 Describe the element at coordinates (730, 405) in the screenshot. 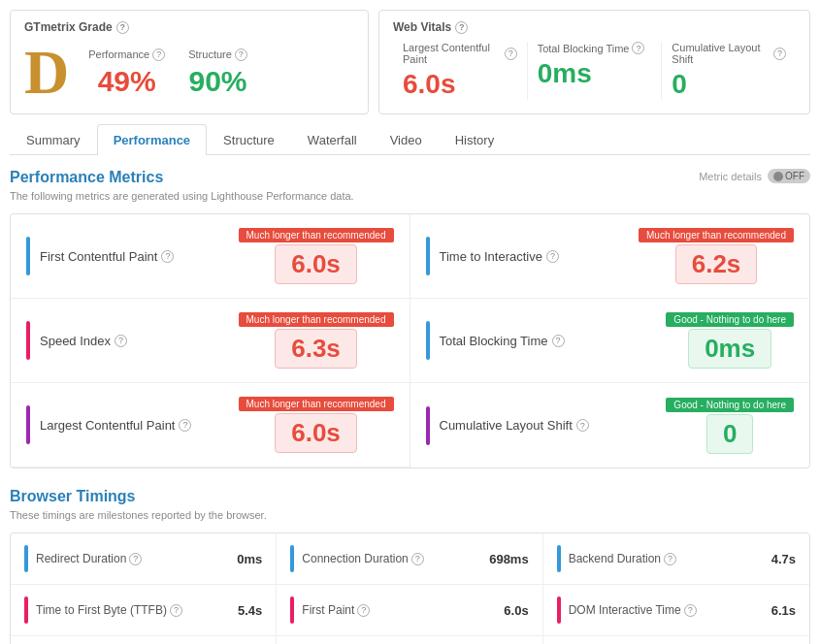

I see `metric-badge-5: Good - Nothing to do here` at that location.